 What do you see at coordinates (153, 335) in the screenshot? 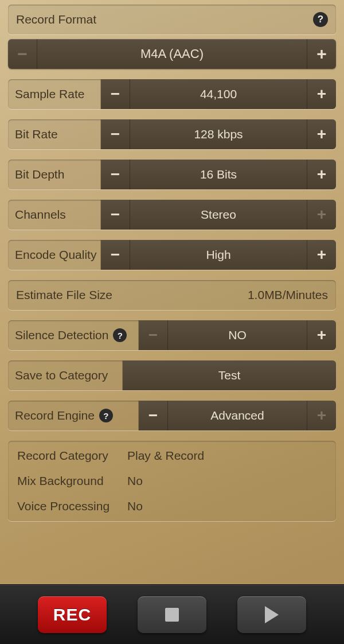
I see `silence-minus-button: −` at bounding box center [153, 335].